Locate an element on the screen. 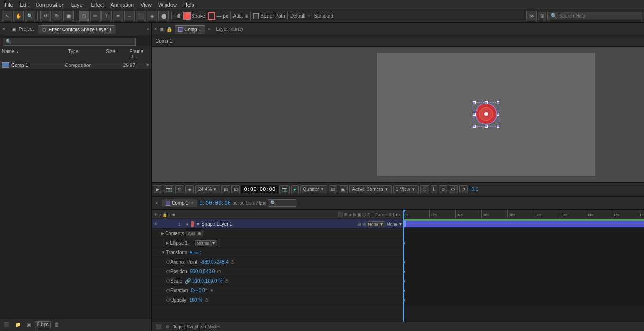 This screenshot has width=644, height=331. menu-layer: Layer is located at coordinates (78, 5).